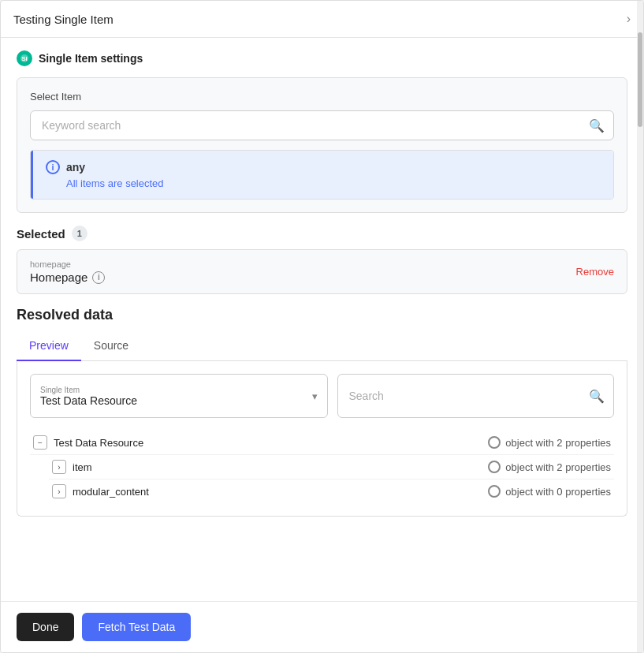  I want to click on settings-heading-text: Single Item settings, so click(91, 58).